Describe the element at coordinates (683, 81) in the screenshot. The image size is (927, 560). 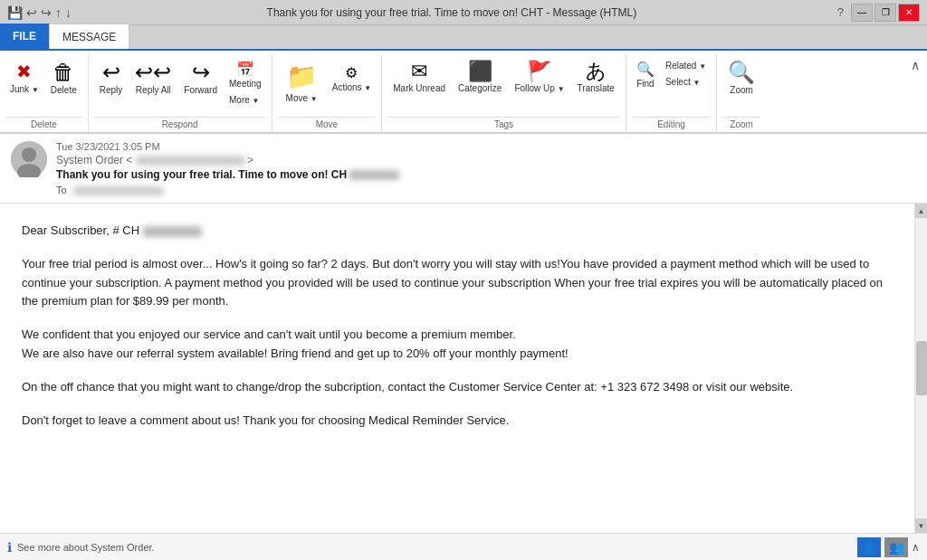
I see `select-label: Select ▼` at that location.